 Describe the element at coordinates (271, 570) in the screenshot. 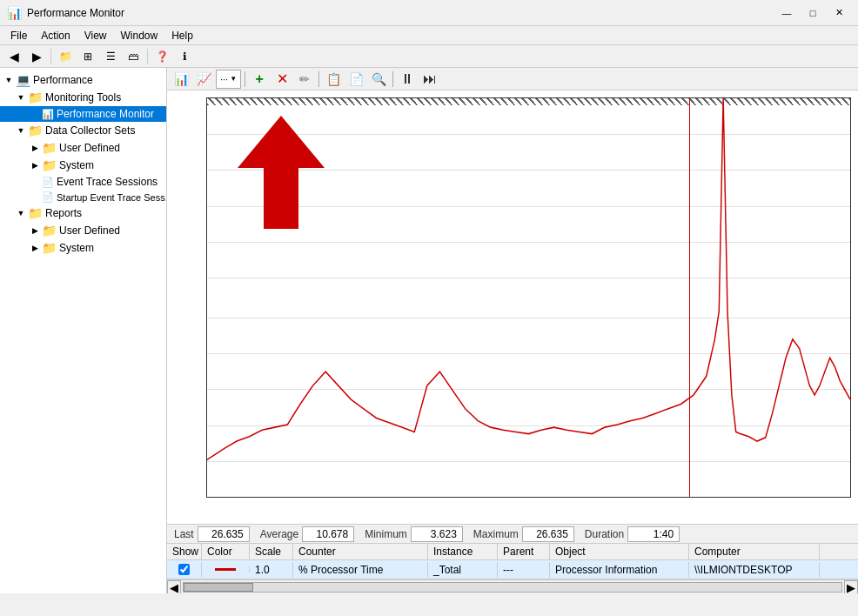

I see `cell-scale: 1.0` at that location.